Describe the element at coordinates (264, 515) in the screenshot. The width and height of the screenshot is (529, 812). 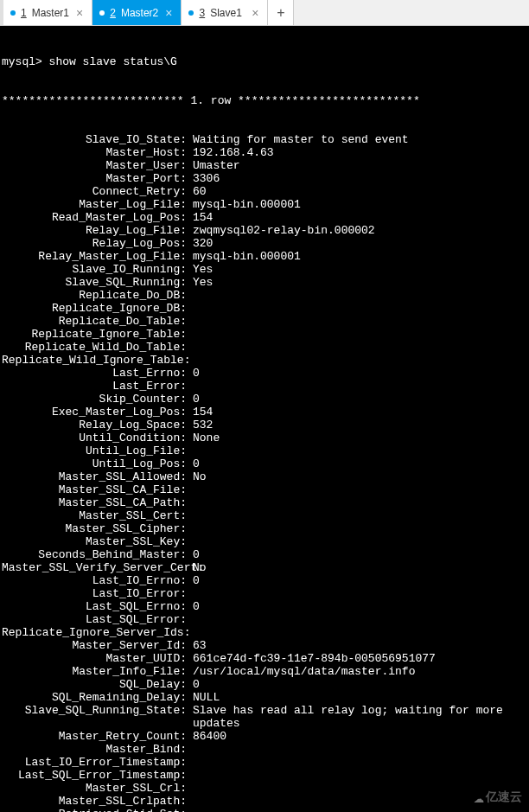
I see `status-row: Master_SSL_Cert:` at that location.